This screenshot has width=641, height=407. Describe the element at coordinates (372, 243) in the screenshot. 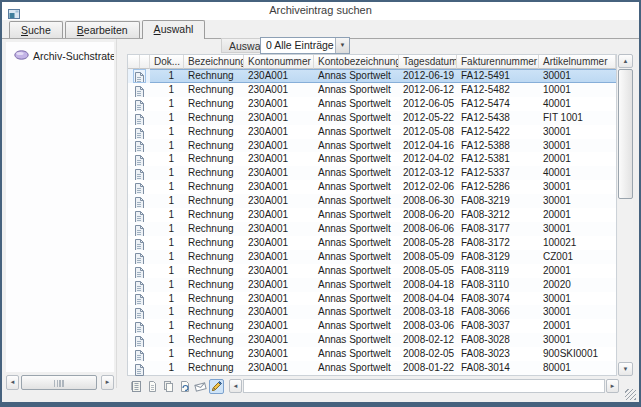

I see `table-row: 1Rechnung230A001Annas Sportwelt2008-05-2…` at that location.